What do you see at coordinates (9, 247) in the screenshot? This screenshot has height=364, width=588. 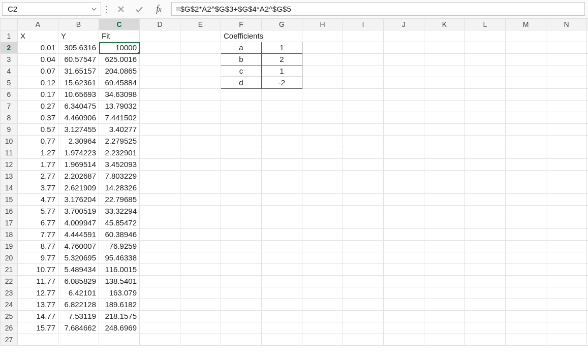 I see `row-header-19: 19` at bounding box center [9, 247].